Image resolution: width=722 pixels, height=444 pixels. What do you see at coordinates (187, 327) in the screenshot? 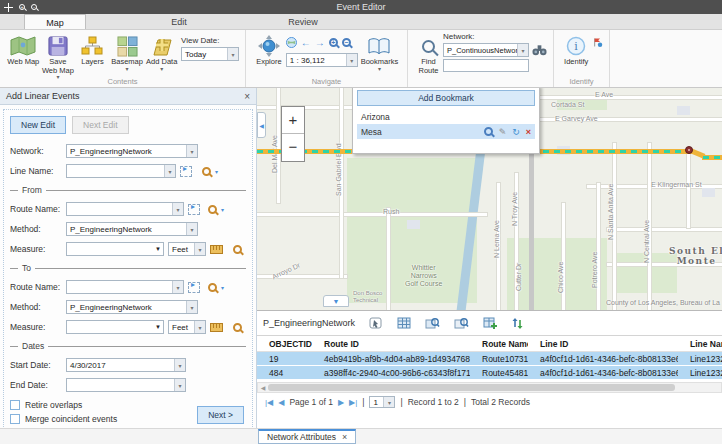
I see `to-unit-select: Feet` at bounding box center [187, 327].